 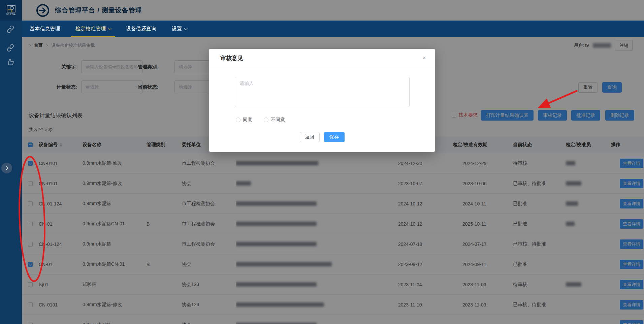 I want to click on tab-verification-mgmt: 检定校准管理, so click(x=93, y=29).